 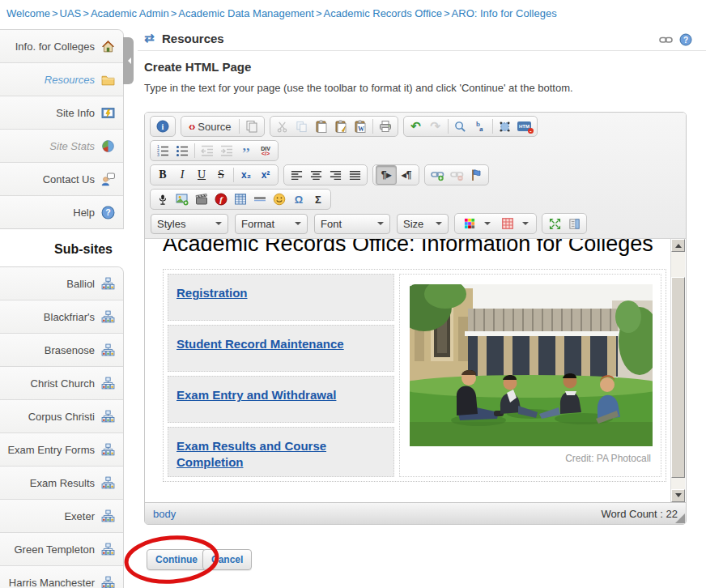 I want to click on replace-icon: ba, so click(x=479, y=126).